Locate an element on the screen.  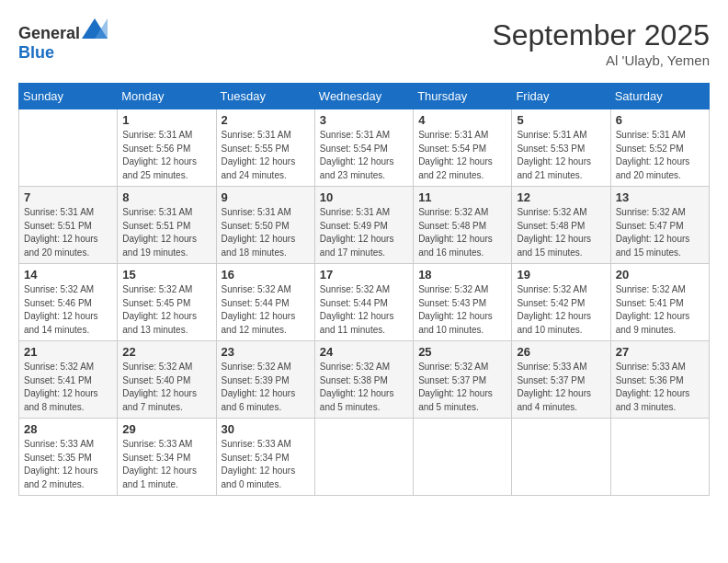
logo-blue: Blue is located at coordinates (37, 52).